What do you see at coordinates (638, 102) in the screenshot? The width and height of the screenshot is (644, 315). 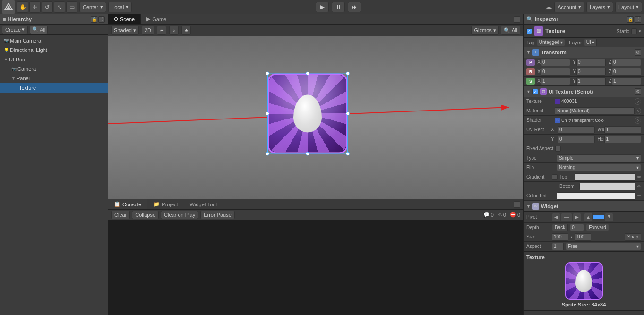 I see `texture-select-btn: ○` at bounding box center [638, 102].